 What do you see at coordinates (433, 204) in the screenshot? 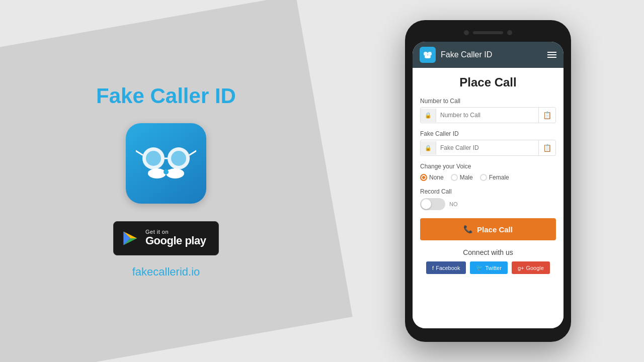
I see `record-toggle` at bounding box center [433, 204].